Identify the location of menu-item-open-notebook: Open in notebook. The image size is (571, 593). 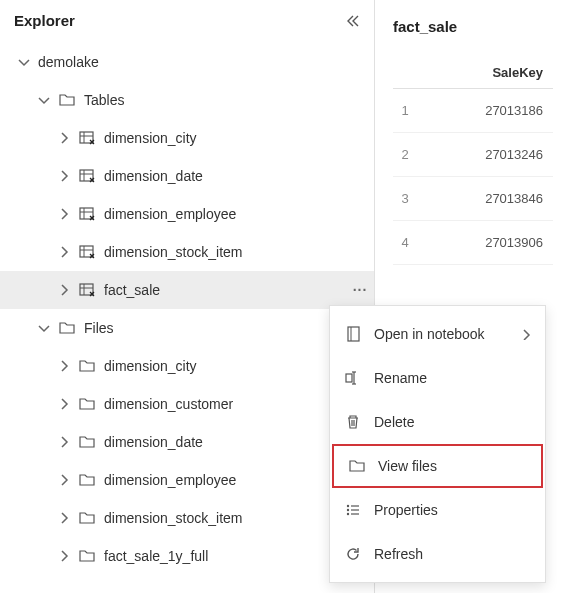
(438, 334).